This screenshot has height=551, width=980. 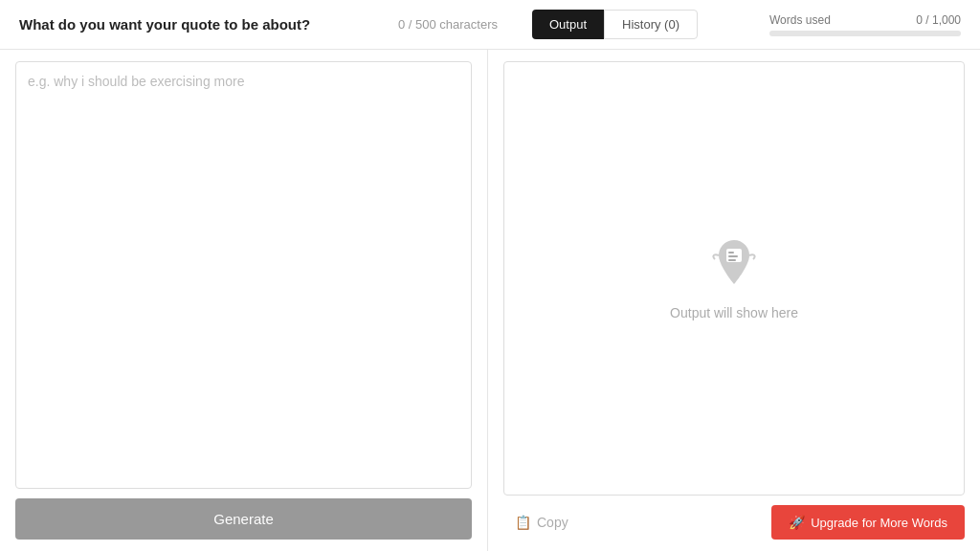 What do you see at coordinates (523, 522) in the screenshot?
I see `copy-icon: 📋` at bounding box center [523, 522].